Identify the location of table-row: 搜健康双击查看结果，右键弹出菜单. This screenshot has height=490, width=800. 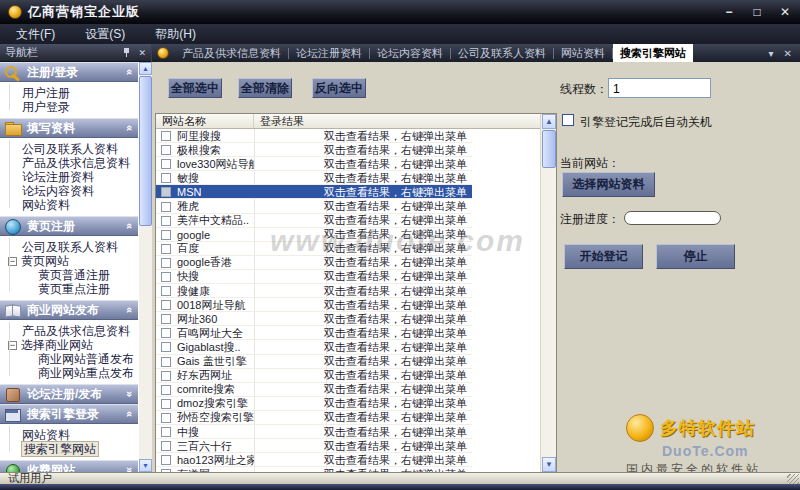
(314, 291).